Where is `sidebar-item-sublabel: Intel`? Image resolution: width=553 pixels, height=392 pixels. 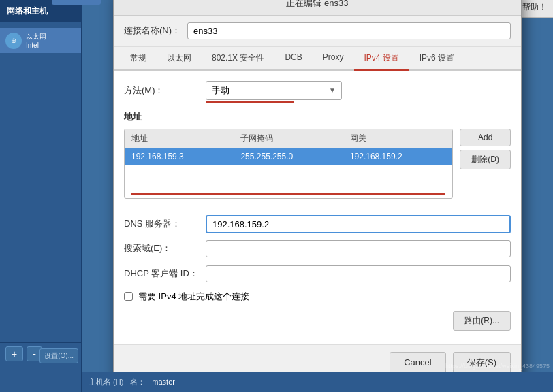
sidebar-item-sublabel: Intel is located at coordinates (36, 45).